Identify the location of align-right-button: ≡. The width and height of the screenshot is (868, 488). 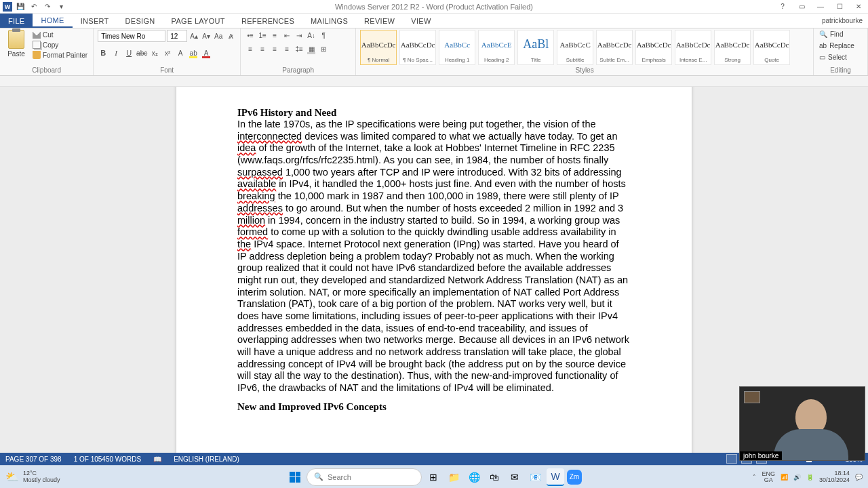
(275, 49).